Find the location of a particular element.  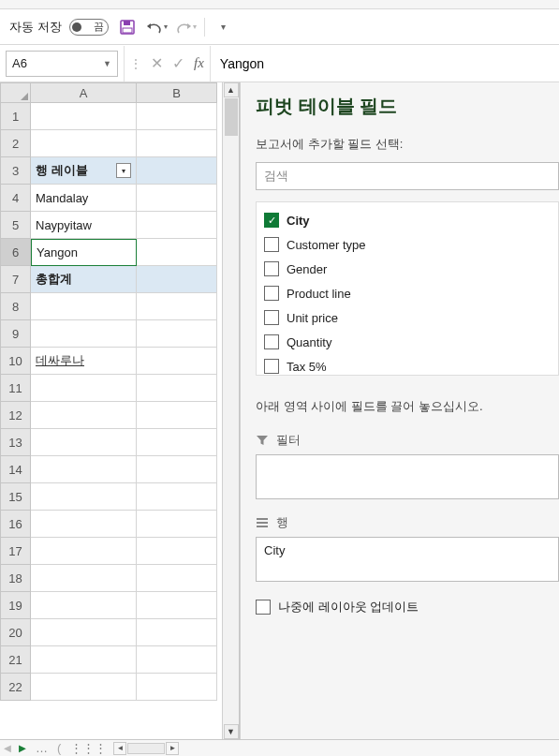

sheet-prev-button: ◄ is located at coordinates (7, 748).